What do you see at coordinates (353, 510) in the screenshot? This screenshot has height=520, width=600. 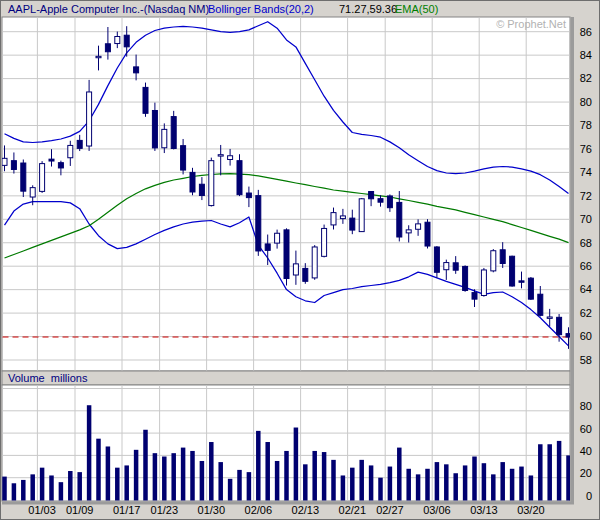 I see `date-label: 02/21` at bounding box center [353, 510].